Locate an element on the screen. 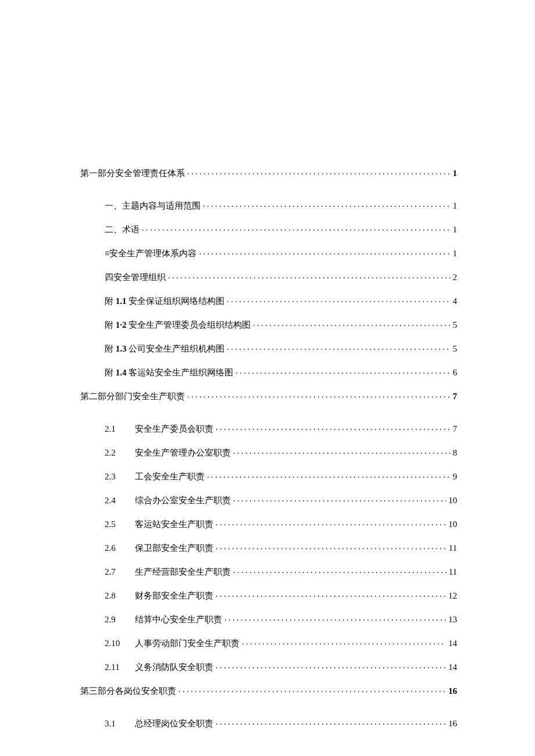 This screenshot has width=535, height=756. toc-entry: ≡安全生产管理体系内容1 is located at coordinates (281, 253).